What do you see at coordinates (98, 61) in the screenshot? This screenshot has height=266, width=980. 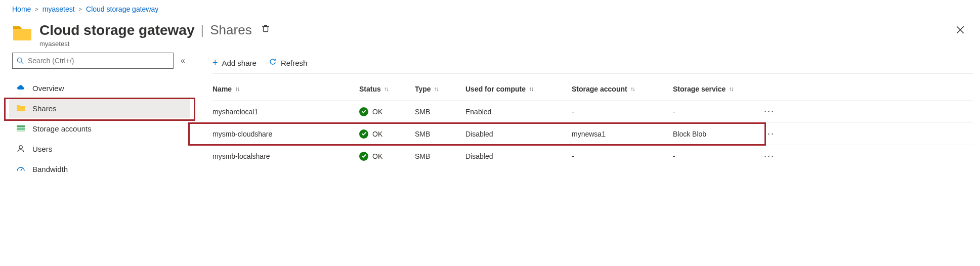 I see `search-input` at bounding box center [98, 61].